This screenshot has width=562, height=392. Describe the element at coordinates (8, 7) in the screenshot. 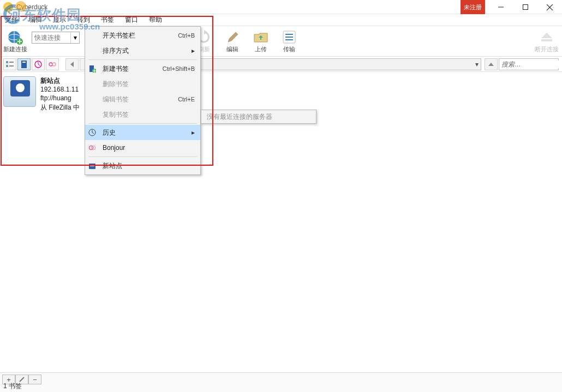

I see `app-icon` at that location.